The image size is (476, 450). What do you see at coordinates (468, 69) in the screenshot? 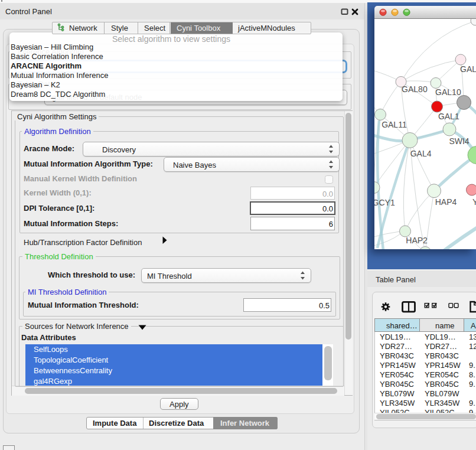
I see `svg-text: GAL2` at bounding box center [468, 69].